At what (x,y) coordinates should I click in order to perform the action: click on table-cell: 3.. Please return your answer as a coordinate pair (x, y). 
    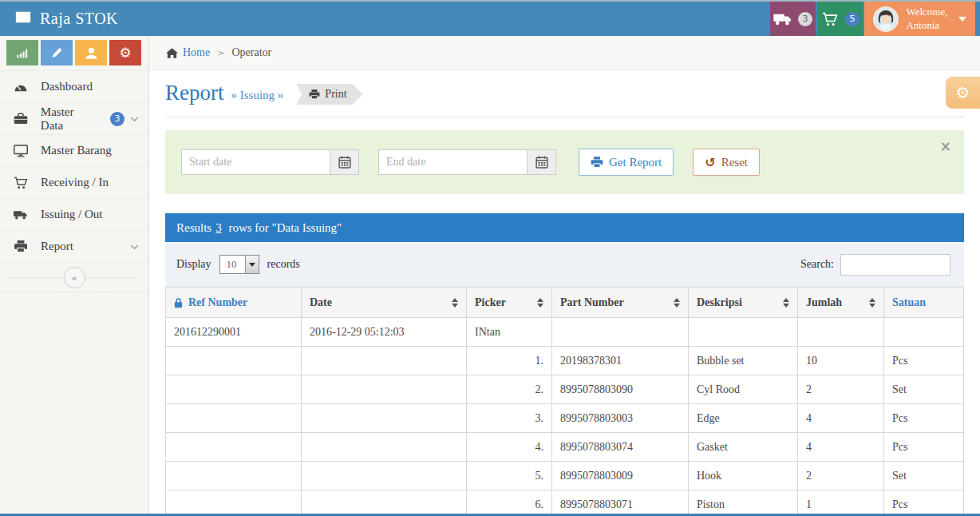
    Looking at the image, I should click on (509, 419).